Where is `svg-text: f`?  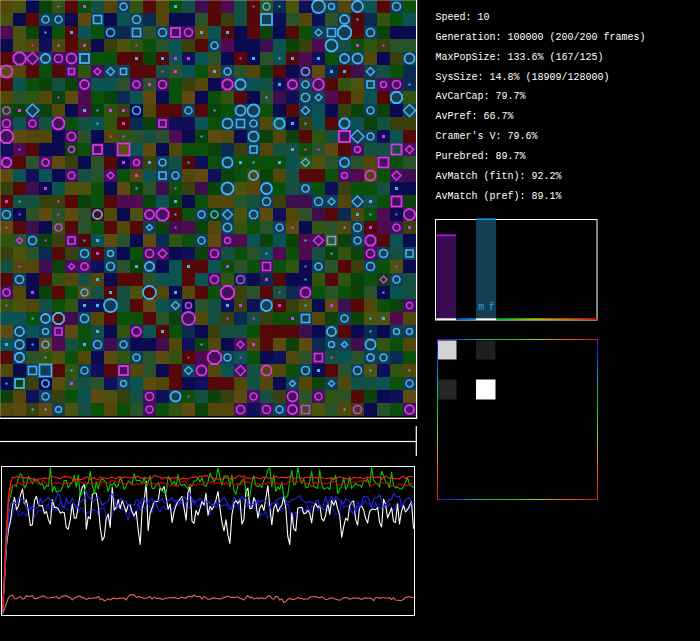 svg-text: f is located at coordinates (492, 308).